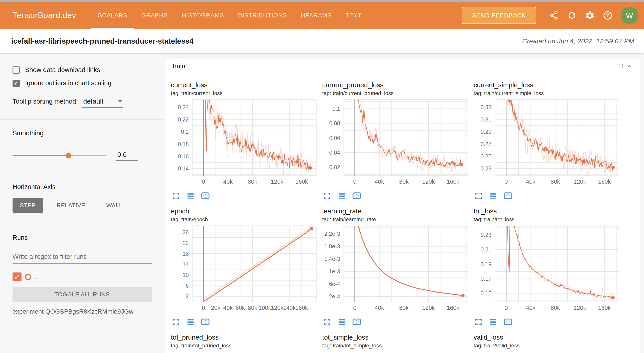  What do you see at coordinates (316, 15) in the screenshot?
I see `tab-hparams: HPARAMS` at bounding box center [316, 15].